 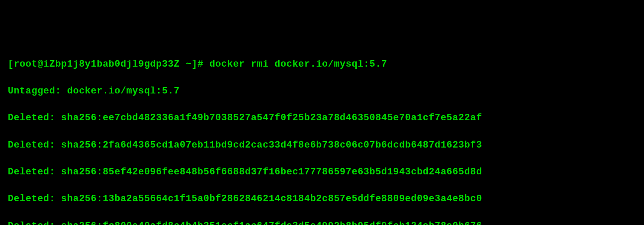 I want to click on shell-prompt: [root@iZbp1j8y1bab0djl9gdp33Z ~]#, so click(x=108, y=64).